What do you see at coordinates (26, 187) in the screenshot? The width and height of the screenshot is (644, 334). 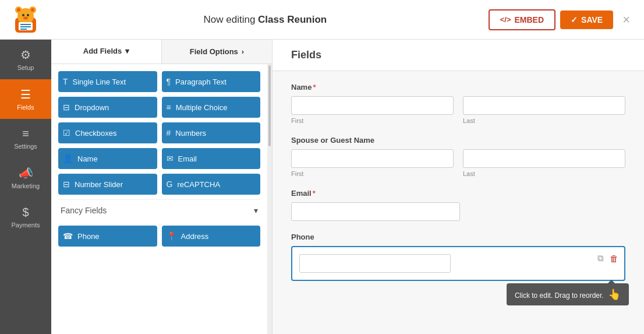 I see `sidebar-nav: ⚙ Setup ☰ Fields ≡ Settings 📣 Marketing …` at bounding box center [26, 187].